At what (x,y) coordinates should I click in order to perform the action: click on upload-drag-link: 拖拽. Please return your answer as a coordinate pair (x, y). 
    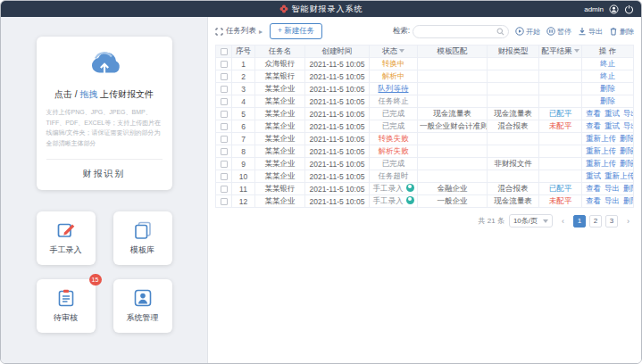
    Looking at the image, I should click on (88, 95).